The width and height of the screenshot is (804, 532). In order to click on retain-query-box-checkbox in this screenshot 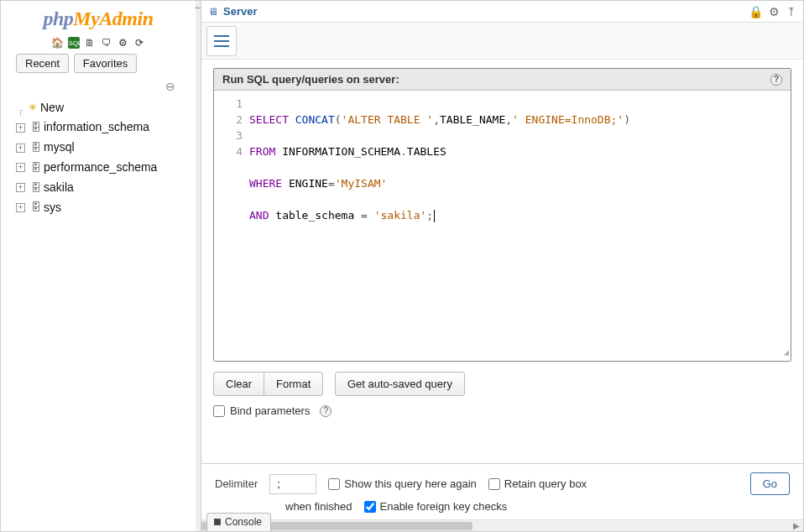, I will do `click(494, 484)`.